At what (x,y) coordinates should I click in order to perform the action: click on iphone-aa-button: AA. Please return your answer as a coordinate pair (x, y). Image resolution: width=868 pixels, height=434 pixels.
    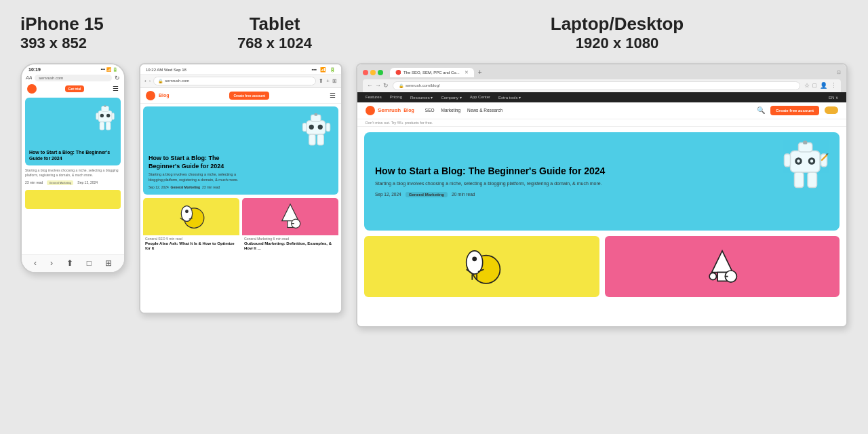
    Looking at the image, I should click on (28, 77).